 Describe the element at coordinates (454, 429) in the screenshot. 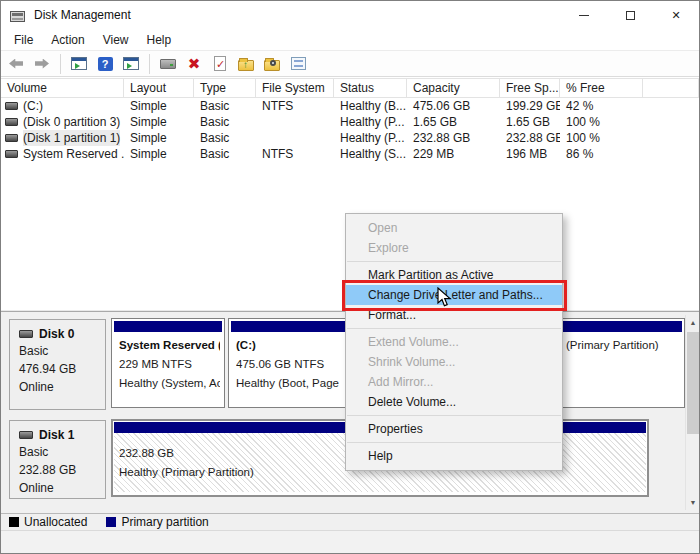

I see `menu-item-properties: Properties` at that location.